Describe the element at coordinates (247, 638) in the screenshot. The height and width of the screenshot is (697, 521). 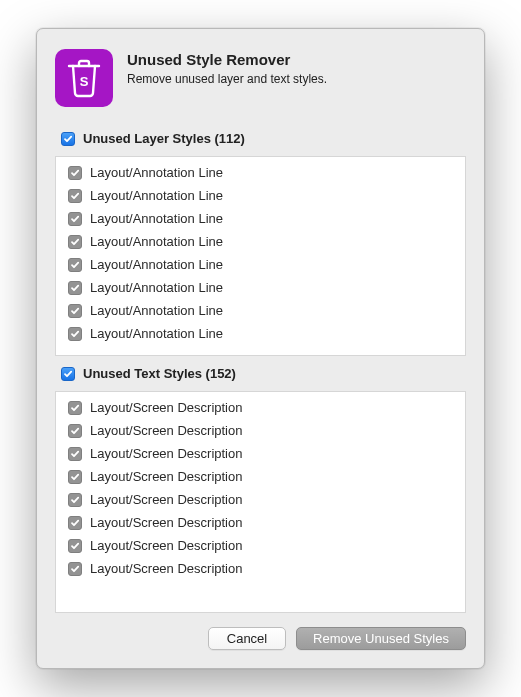
I see `cancel-button: Cancel` at that location.